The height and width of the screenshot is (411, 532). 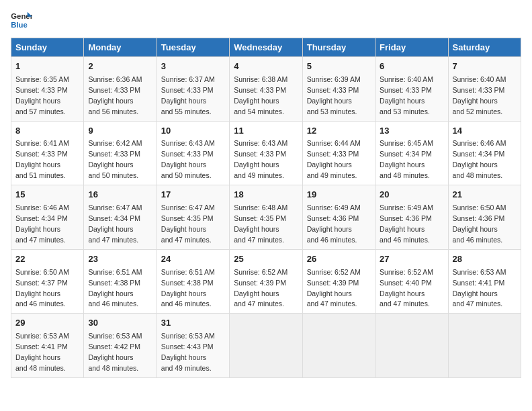 I want to click on calendar-cell: 12Sunrise: 6:44 AMSunset: 4:33 PMDayligh…, so click(x=339, y=153).